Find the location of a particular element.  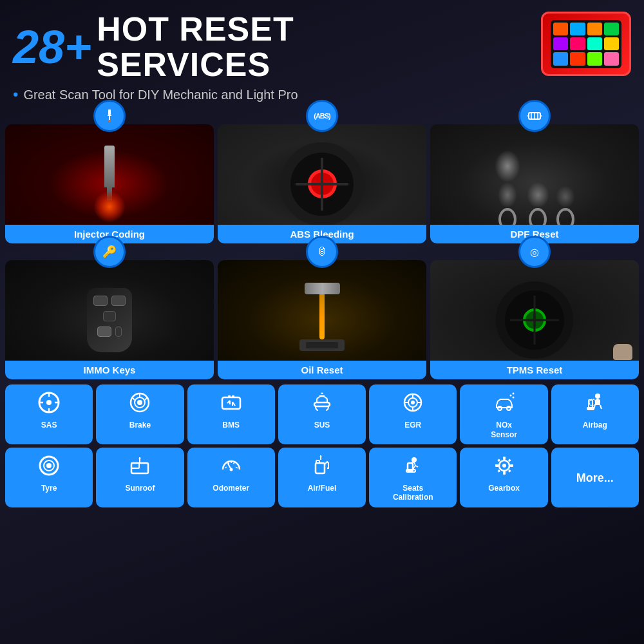

immo-keys-card: 🔑 is located at coordinates (109, 313).